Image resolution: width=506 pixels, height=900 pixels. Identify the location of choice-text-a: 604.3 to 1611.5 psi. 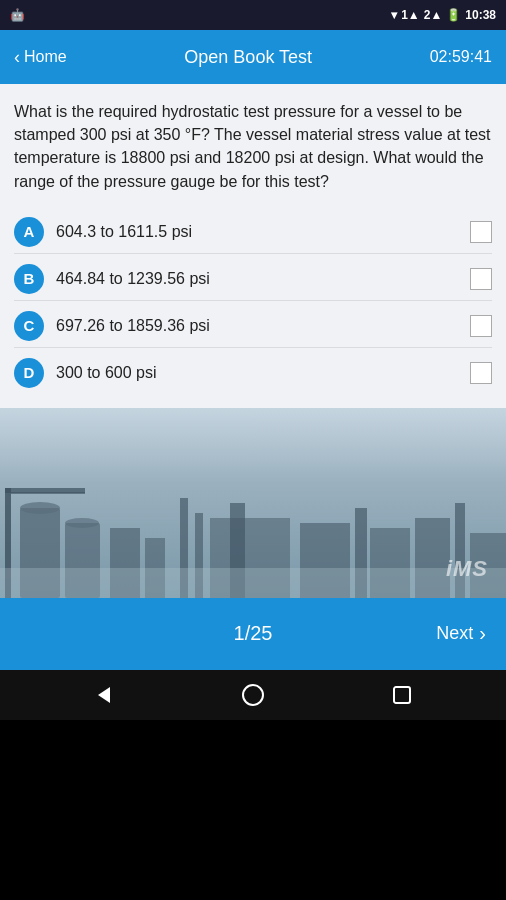
(124, 232).